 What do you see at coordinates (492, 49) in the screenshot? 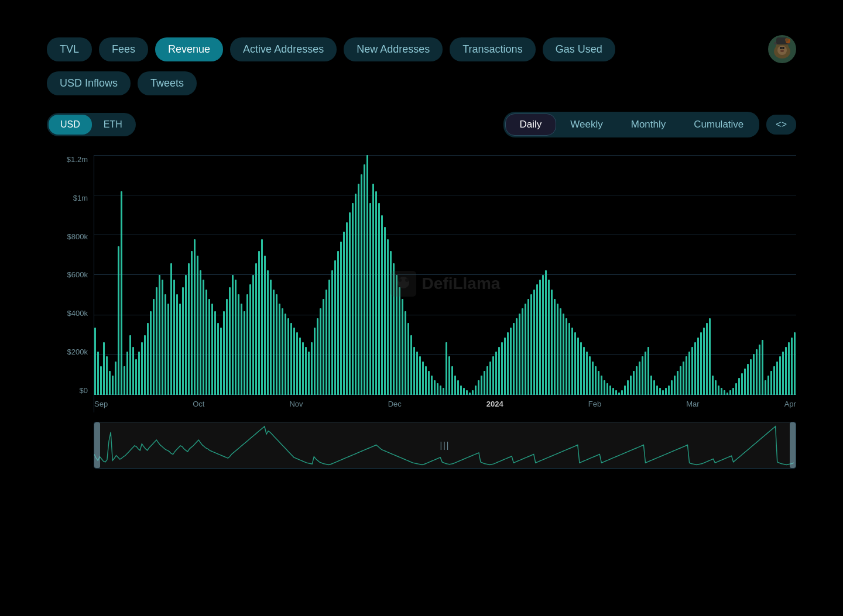
I see `tab-transactions: Transactions` at bounding box center [492, 49].